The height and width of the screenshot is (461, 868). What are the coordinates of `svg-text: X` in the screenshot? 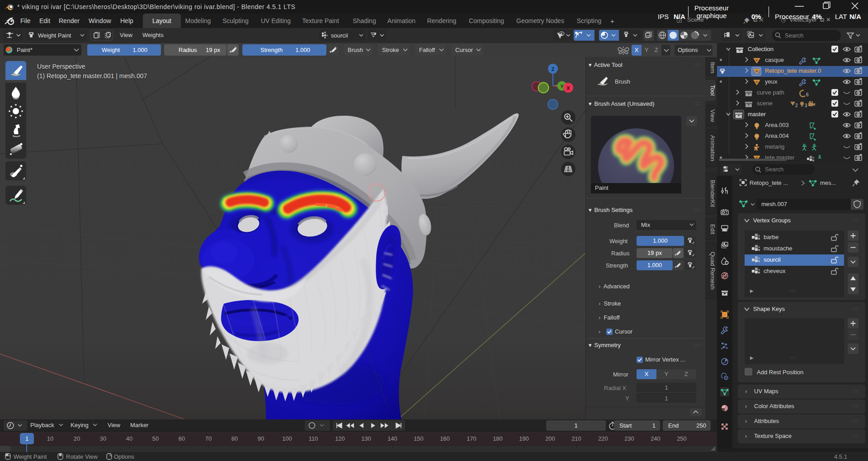 It's located at (568, 88).